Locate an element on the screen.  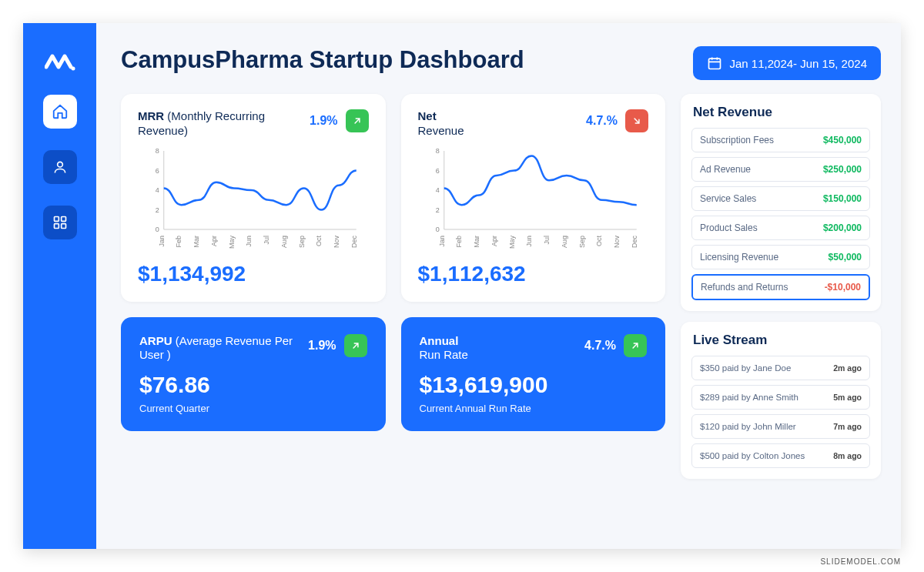
date-range-picker: Jan 11,2024- Jun 15, 2024 is located at coordinates (787, 63).